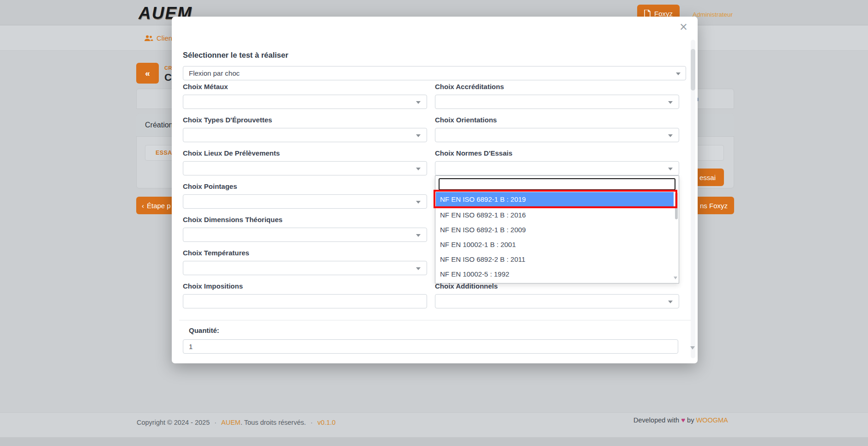 This screenshot has height=446, width=868. Describe the element at coordinates (557, 229) in the screenshot. I see `normes-dropdown-panel: NF EN ISO 6892-1 B : 2019 NF EN ISO 6892…` at that location.